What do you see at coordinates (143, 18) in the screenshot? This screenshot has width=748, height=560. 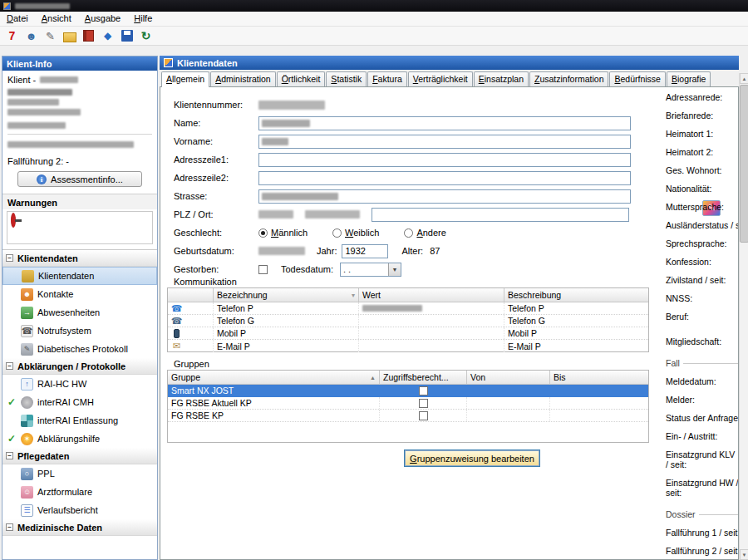 I see `menu-hilfe: Hilfe` at bounding box center [143, 18].